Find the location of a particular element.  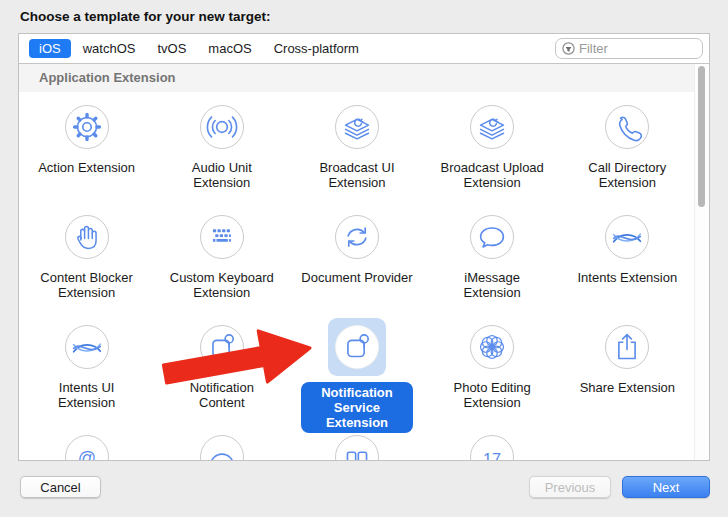

template-label: Share Extension is located at coordinates (628, 388).